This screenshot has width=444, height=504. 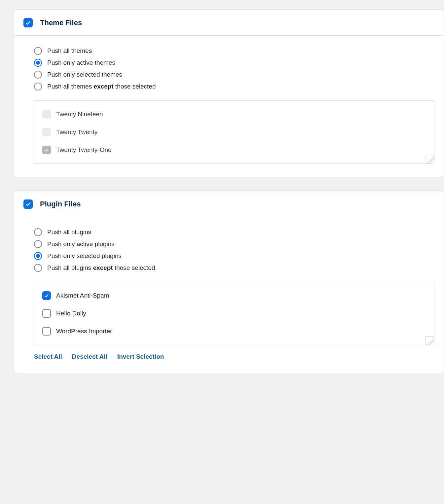 What do you see at coordinates (83, 296) in the screenshot?
I see `list-item-label: Akismet Anti-Spam` at bounding box center [83, 296].